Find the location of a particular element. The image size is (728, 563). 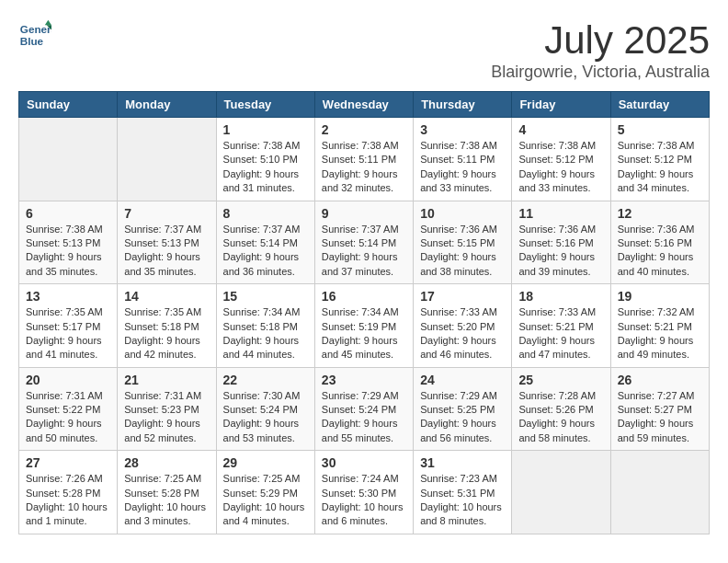

calendar-cell: 28Sunrise: 7:25 AM Sunset: 5:28 PM Dayli… is located at coordinates (167, 493).